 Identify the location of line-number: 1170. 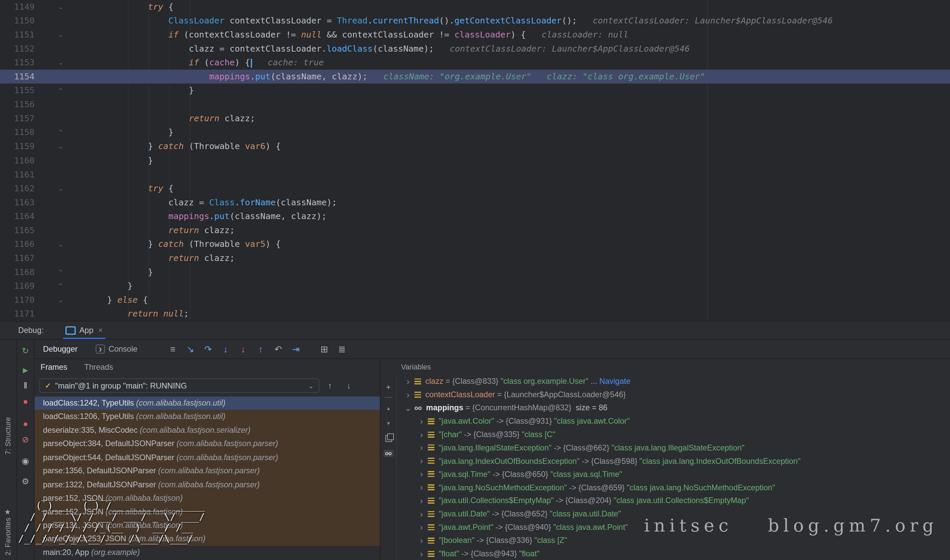
(17, 300).